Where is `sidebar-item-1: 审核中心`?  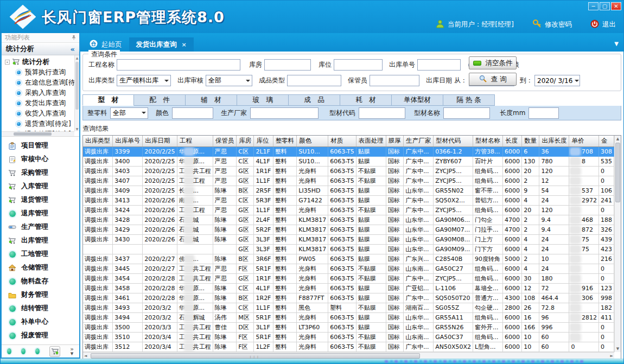
sidebar-item-1: 审核中心 is located at coordinates (43, 159).